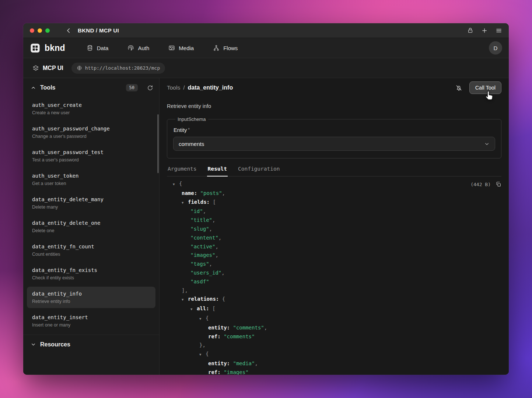 The image size is (532, 398). I want to click on brand: bknd, so click(48, 48).